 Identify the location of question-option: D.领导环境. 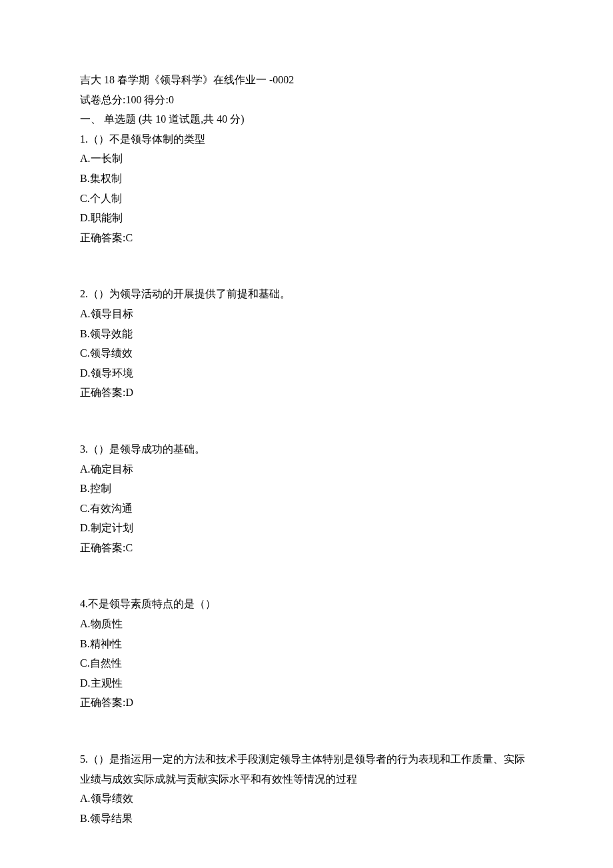
(306, 373).